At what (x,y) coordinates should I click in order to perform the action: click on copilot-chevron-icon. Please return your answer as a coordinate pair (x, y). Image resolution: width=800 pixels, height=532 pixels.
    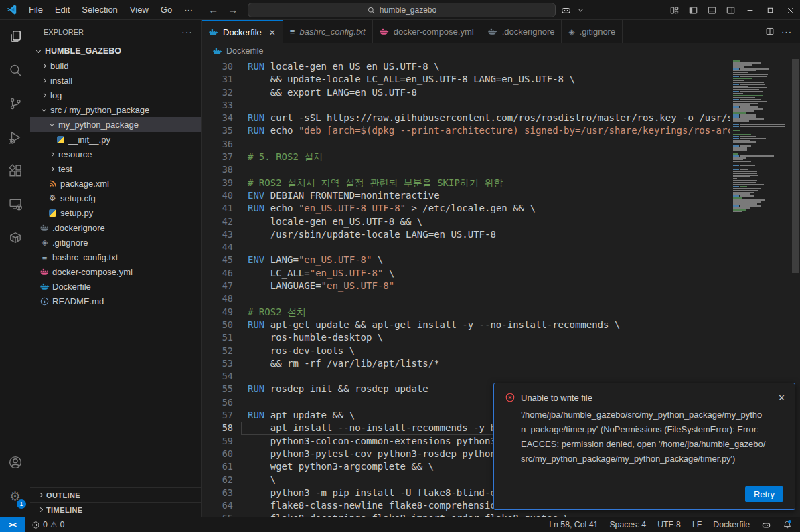
    Looking at the image, I should click on (580, 10).